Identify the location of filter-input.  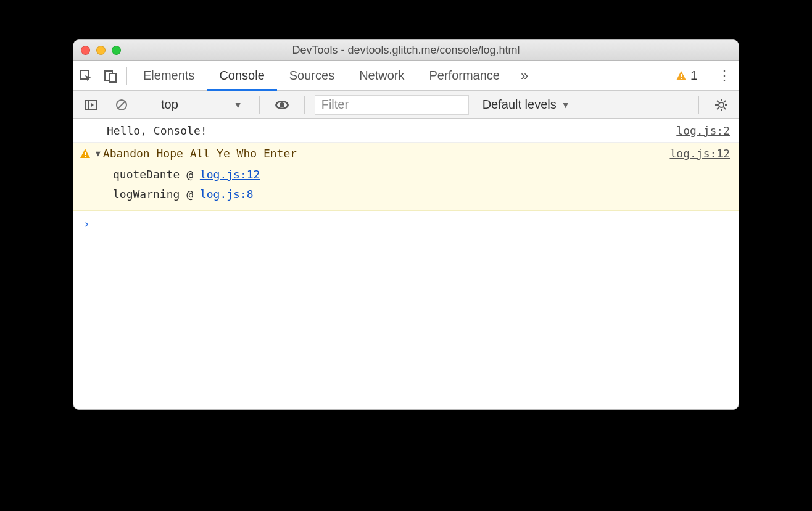
(392, 105).